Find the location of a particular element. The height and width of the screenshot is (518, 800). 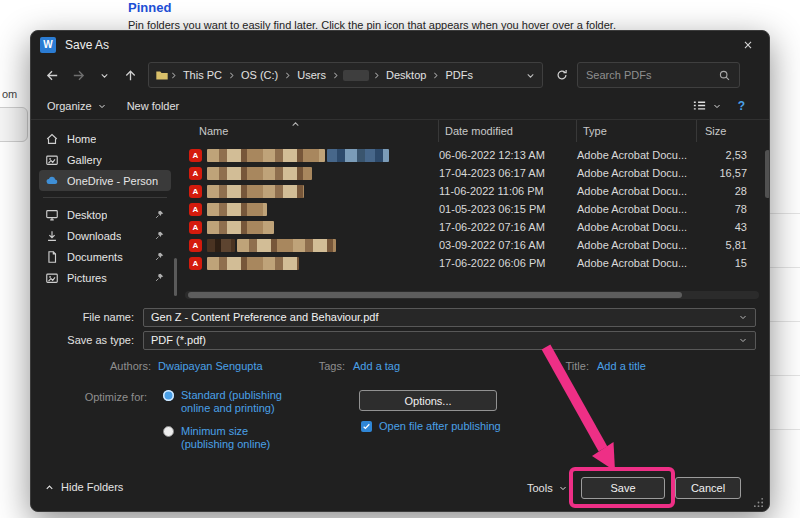

navigation-bar: This PC OS (C:) Users Desktop PDFs is located at coordinates (400, 75).